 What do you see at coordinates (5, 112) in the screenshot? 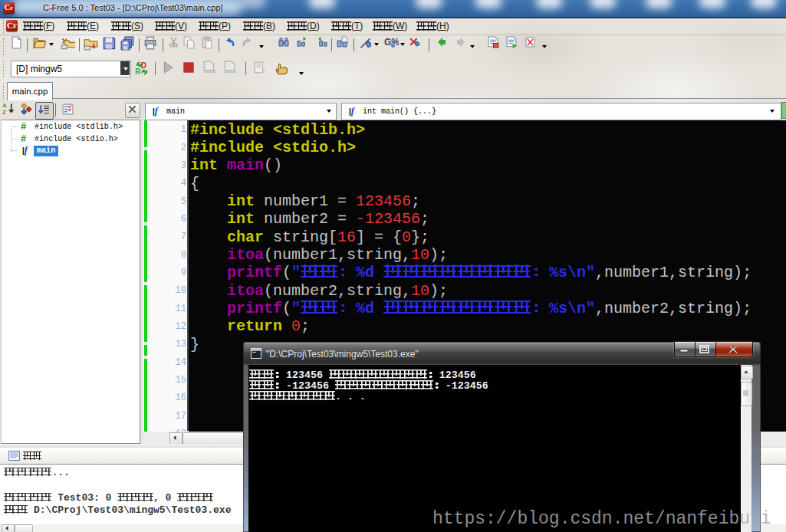
I see `svg-text: Z` at bounding box center [5, 112].